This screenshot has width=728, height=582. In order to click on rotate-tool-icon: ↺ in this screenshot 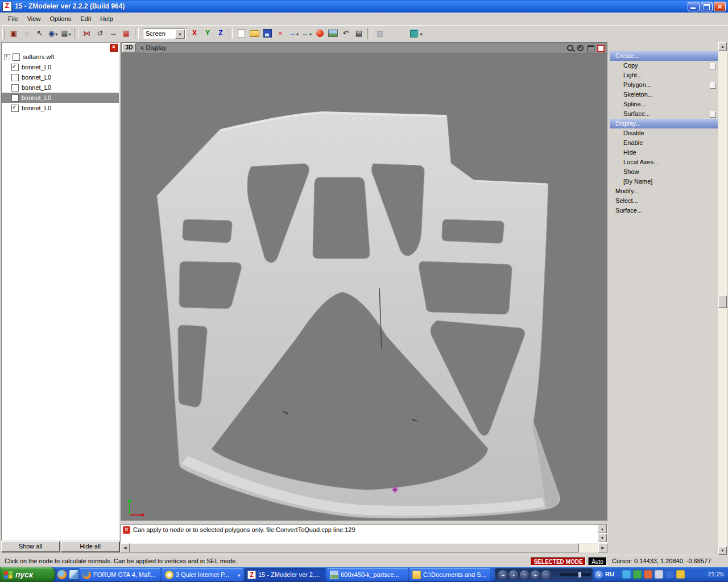, I will do `click(100, 34)`.